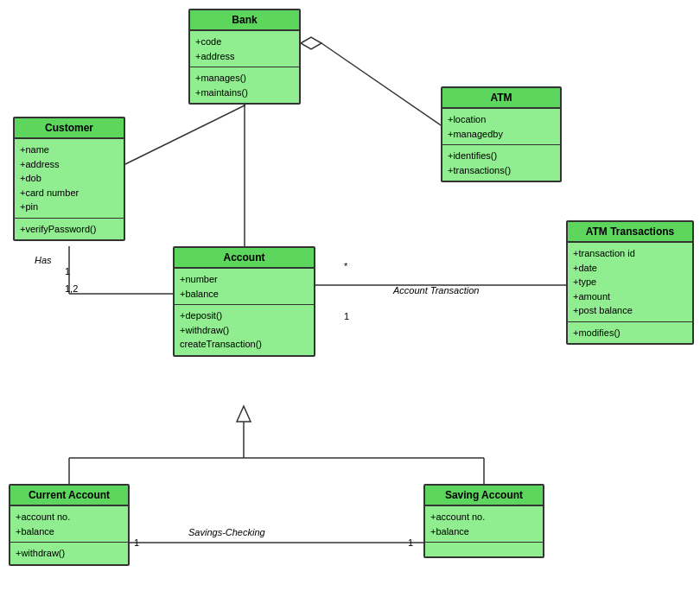 The height and width of the screenshot is (610, 700). Describe the element at coordinates (484, 550) in the screenshot. I see `class-saving-account-placeholder` at that location.